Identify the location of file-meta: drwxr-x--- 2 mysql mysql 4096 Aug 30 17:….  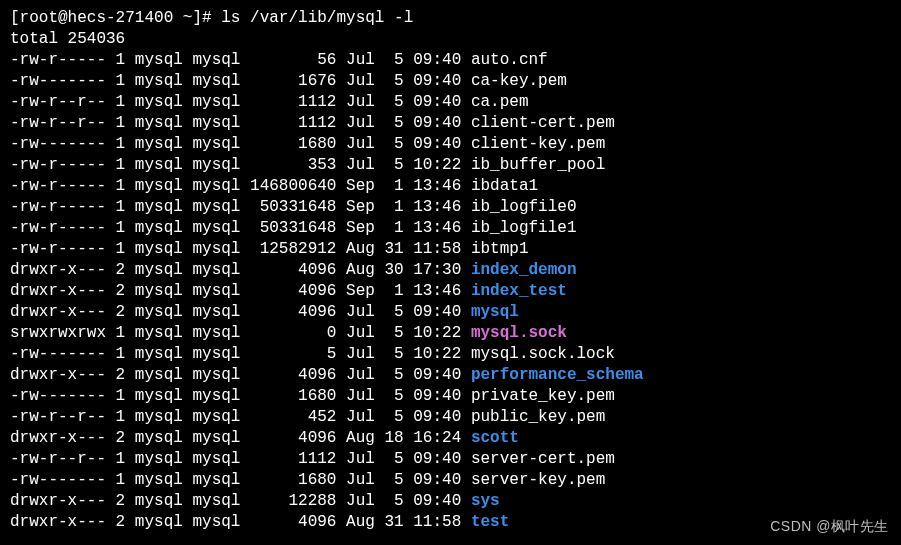
(240, 270).